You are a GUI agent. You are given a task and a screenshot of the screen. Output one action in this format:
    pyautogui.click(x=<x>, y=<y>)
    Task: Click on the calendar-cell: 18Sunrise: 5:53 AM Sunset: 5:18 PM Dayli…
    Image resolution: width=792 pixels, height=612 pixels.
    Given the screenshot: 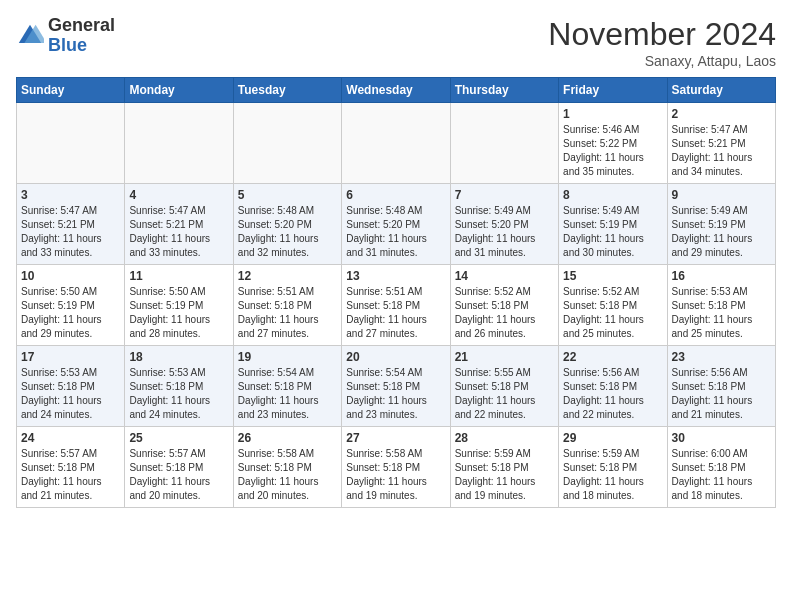 What is the action you would take?
    pyautogui.click(x=179, y=386)
    